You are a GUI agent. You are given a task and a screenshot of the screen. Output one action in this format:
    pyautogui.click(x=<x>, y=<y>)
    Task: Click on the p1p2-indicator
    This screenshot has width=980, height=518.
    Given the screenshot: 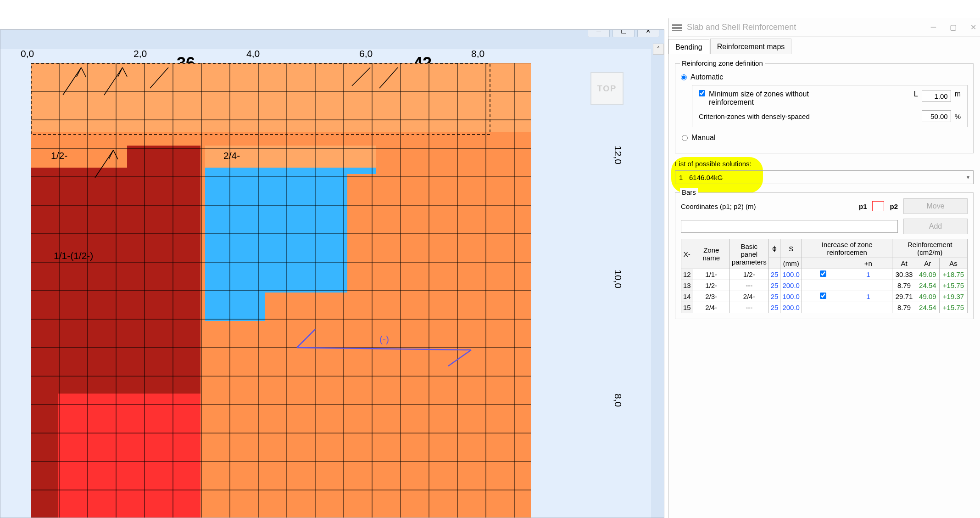 What is the action you would take?
    pyautogui.click(x=878, y=206)
    